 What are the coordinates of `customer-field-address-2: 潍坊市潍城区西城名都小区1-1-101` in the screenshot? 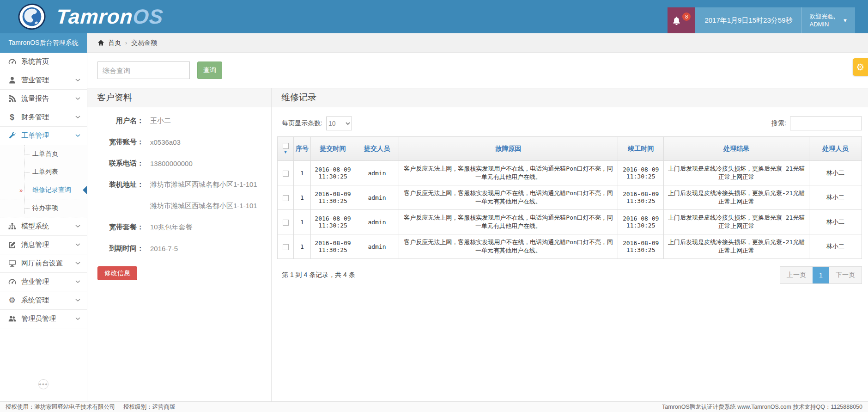 It's located at (179, 206).